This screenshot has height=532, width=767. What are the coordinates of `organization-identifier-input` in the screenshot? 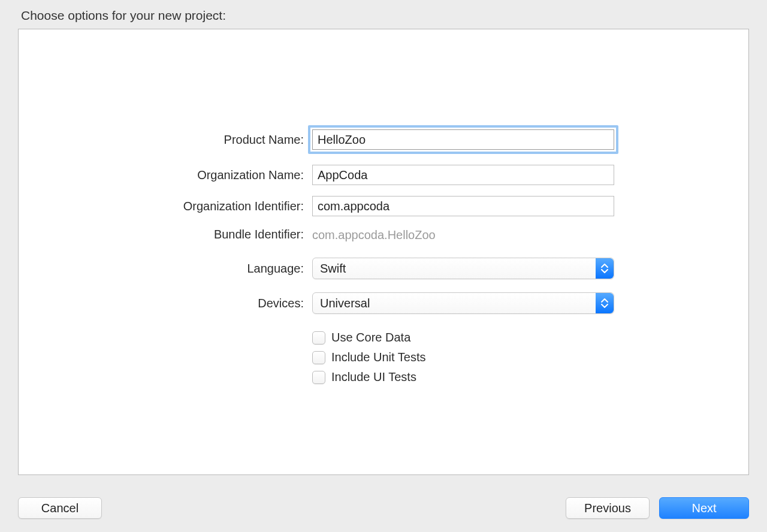 It's located at (463, 206).